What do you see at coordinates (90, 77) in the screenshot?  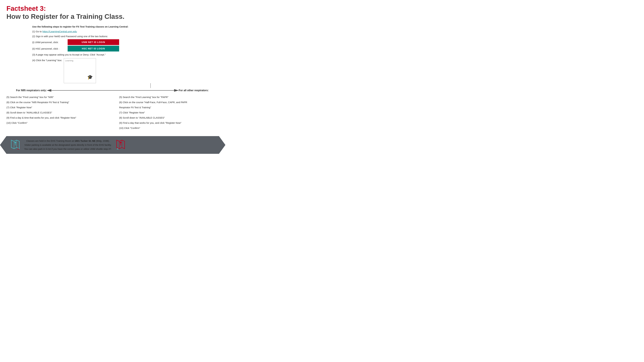 I see `graduation-cap-icon: 🎓` at bounding box center [90, 77].